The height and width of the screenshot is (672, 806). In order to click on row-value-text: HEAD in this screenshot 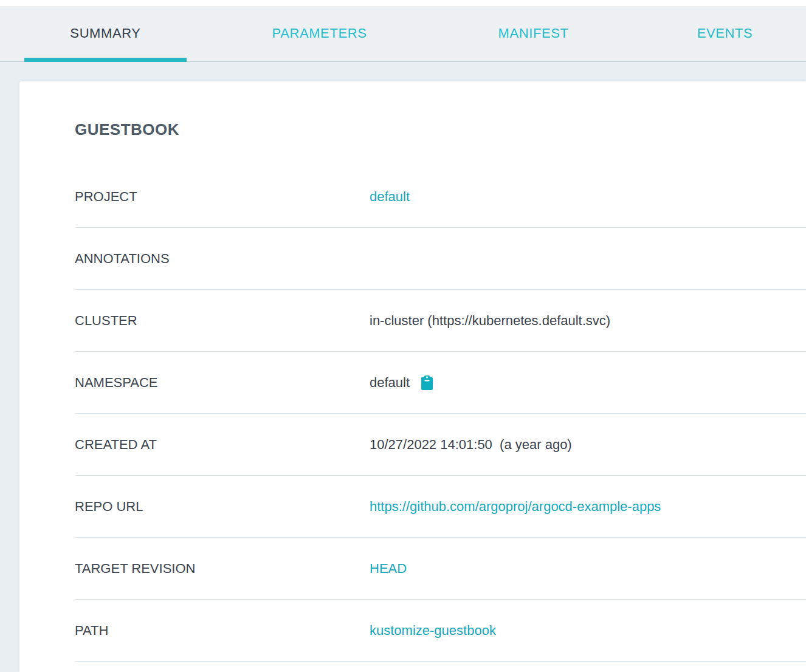, I will do `click(388, 569)`.